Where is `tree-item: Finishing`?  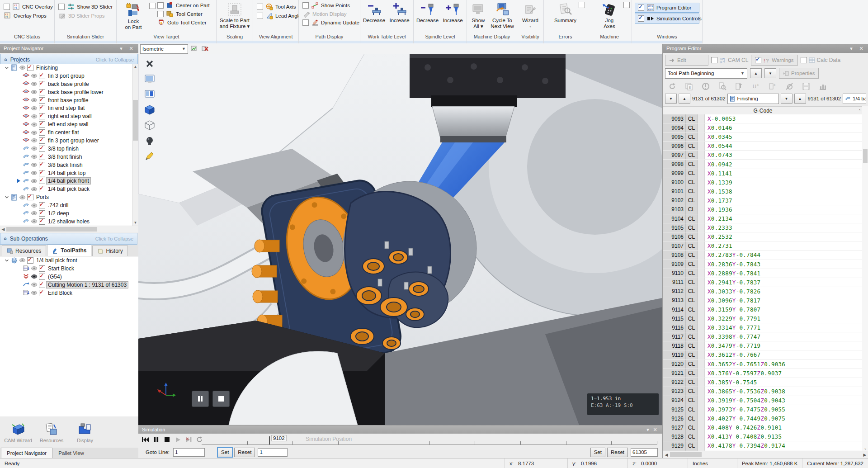
tree-item: Finishing is located at coordinates (69, 68).